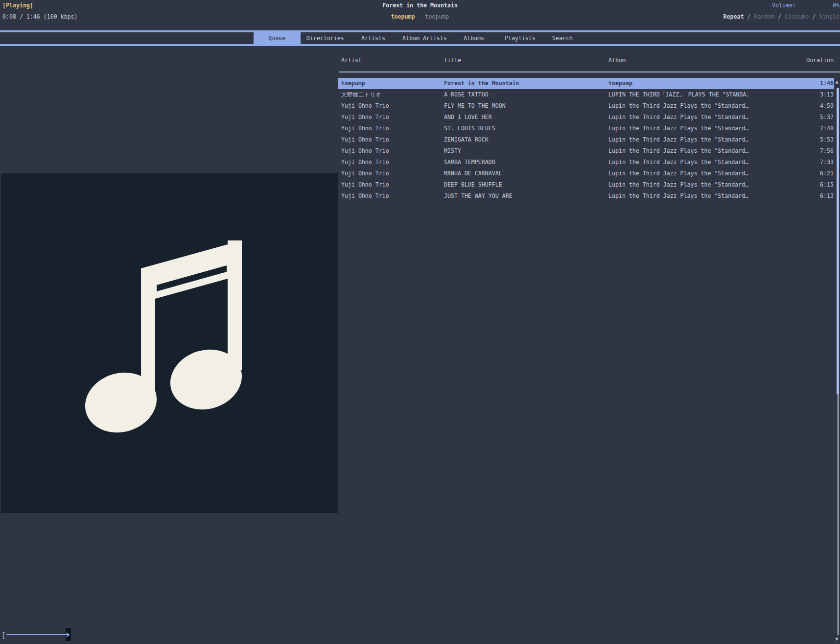  Describe the element at coordinates (277, 38) in the screenshot. I see `tab-queue: Queue` at that location.